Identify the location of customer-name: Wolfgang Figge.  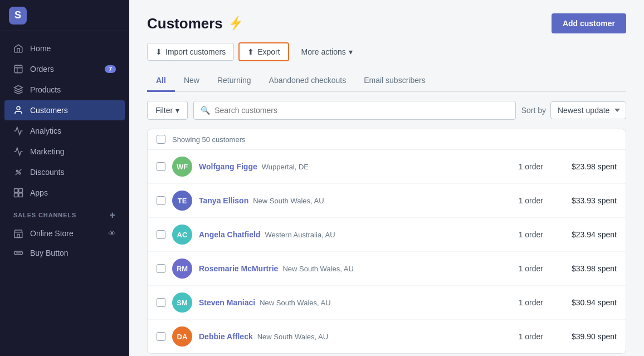
(228, 167).